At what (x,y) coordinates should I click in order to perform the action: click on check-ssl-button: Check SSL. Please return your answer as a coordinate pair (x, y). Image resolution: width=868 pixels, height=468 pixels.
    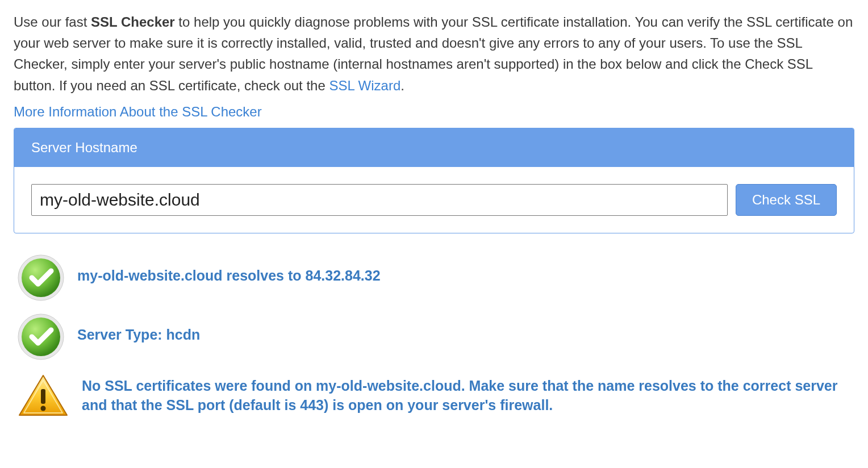
    Looking at the image, I should click on (786, 200).